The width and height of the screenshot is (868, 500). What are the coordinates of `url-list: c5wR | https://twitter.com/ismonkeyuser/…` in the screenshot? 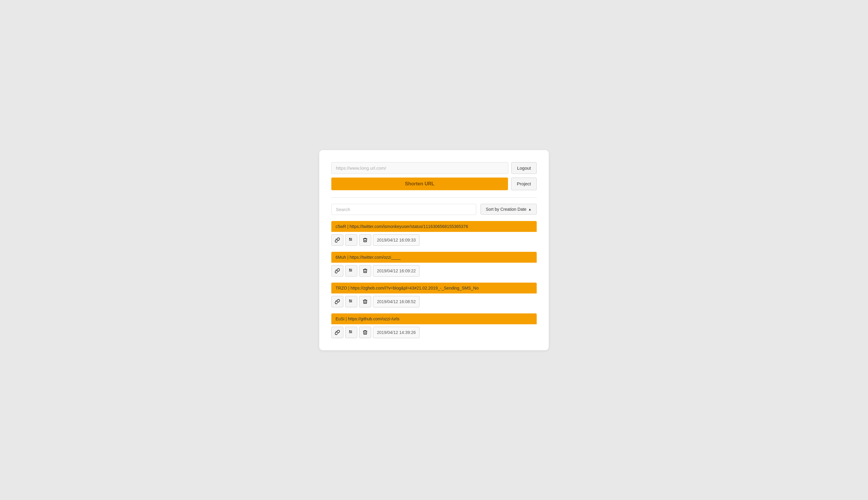 It's located at (434, 280).